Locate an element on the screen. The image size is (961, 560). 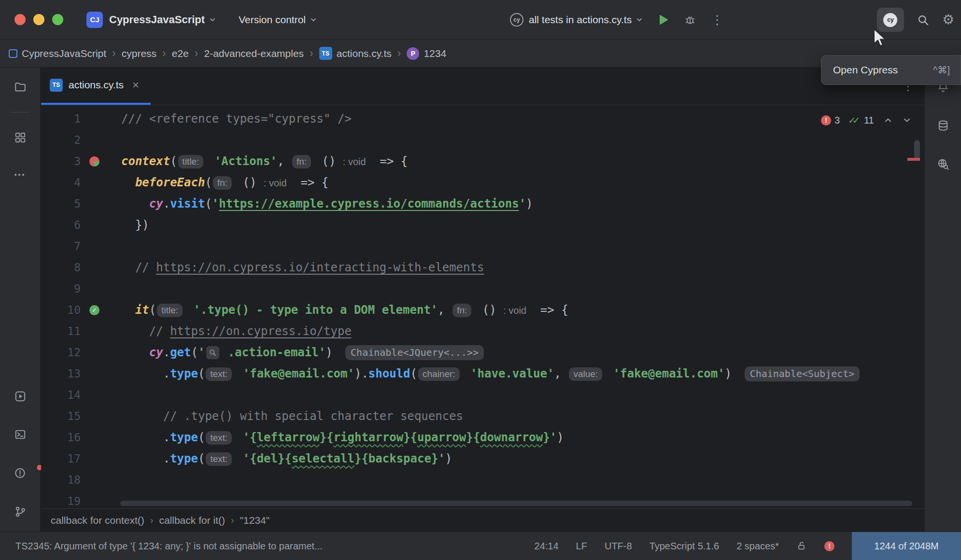
horizontal-scrollbar is located at coordinates (516, 503).